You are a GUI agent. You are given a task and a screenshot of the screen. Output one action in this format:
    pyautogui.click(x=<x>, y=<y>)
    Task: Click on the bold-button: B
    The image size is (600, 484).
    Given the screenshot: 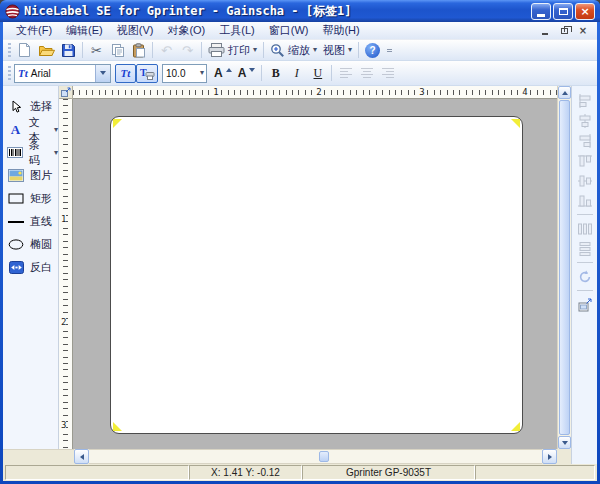 What is the action you would take?
    pyautogui.click(x=276, y=74)
    